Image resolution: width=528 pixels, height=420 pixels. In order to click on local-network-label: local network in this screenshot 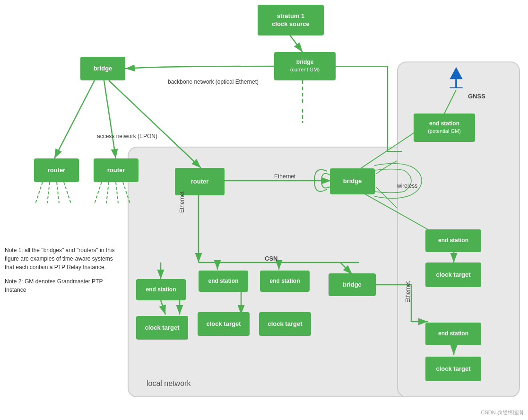, I will do `click(168, 384)`.